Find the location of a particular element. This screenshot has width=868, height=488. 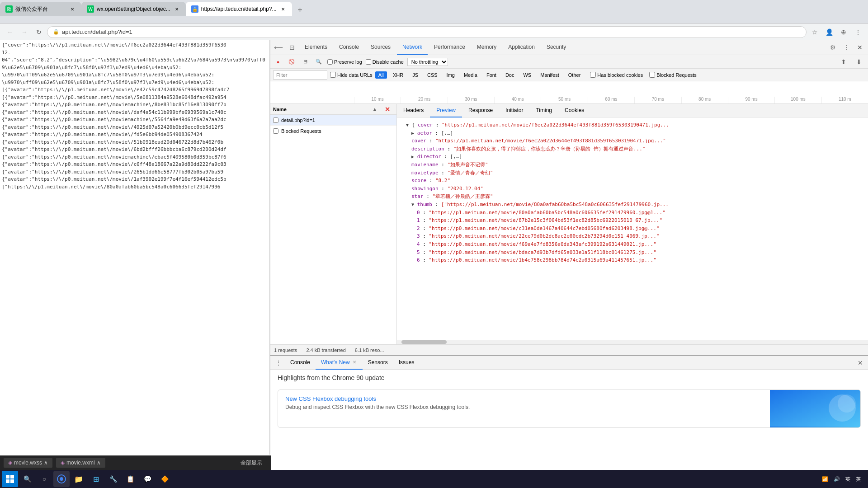

tray-volume-icon: 🔊 is located at coordinates (837, 479).